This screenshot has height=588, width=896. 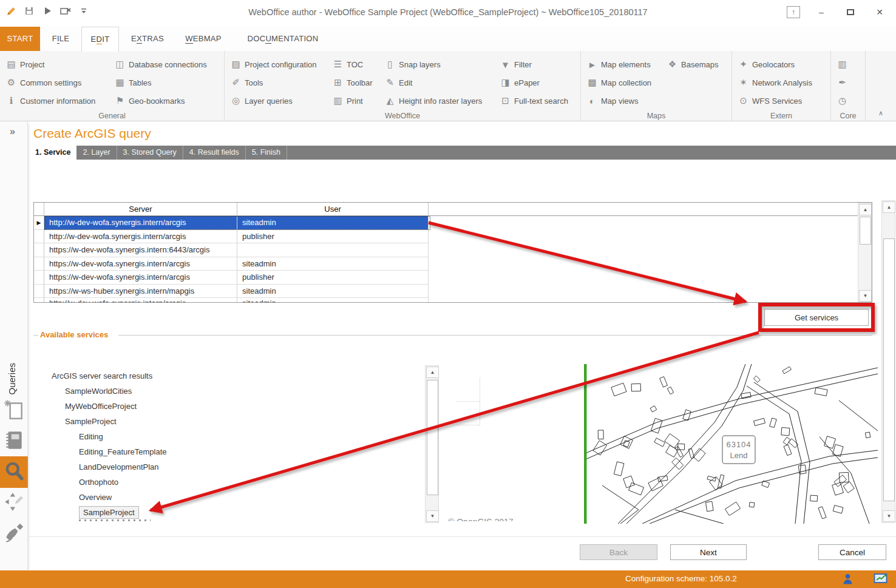 What do you see at coordinates (97, 153) in the screenshot?
I see `wizard-step-2-layer: 2. Layer` at bounding box center [97, 153].